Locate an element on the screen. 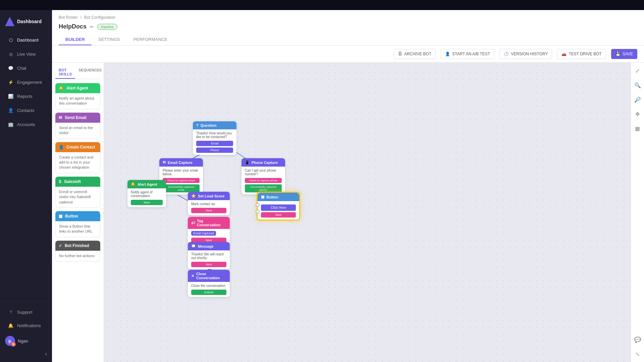 This screenshot has height=362, width=644. zoom-out-icon: 🔎 is located at coordinates (638, 100).